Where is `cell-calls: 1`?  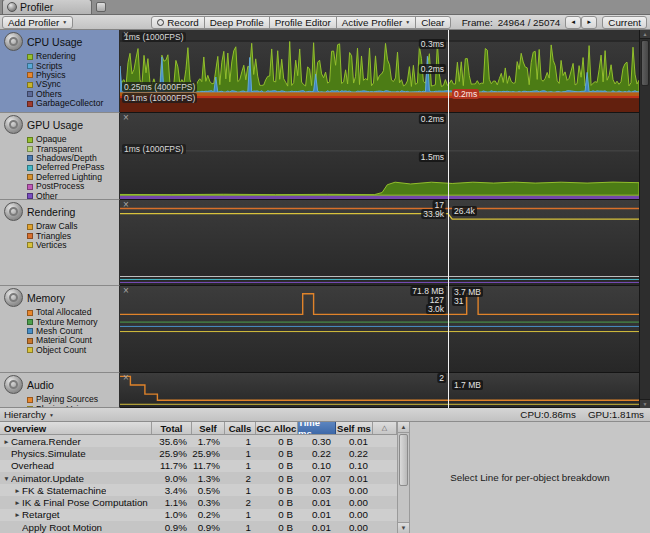 cell-calls: 1 is located at coordinates (240, 490).